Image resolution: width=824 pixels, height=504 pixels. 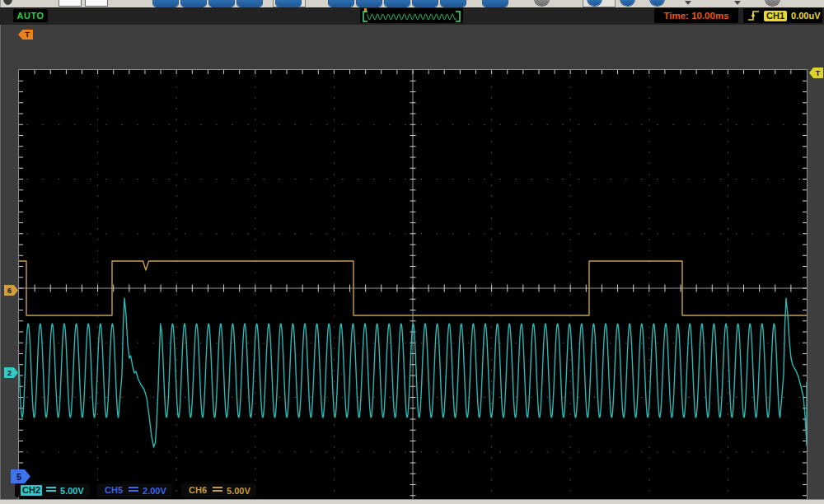 What do you see at coordinates (412, 3) in the screenshot?
I see `toolbar-strip` at bounding box center [412, 3].